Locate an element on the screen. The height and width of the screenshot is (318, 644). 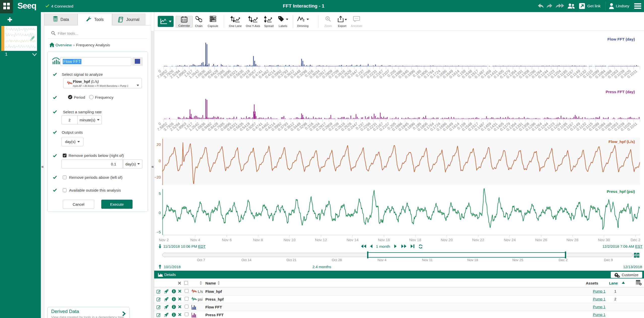
svg-text: Flow FFT (day) is located at coordinates (621, 39).